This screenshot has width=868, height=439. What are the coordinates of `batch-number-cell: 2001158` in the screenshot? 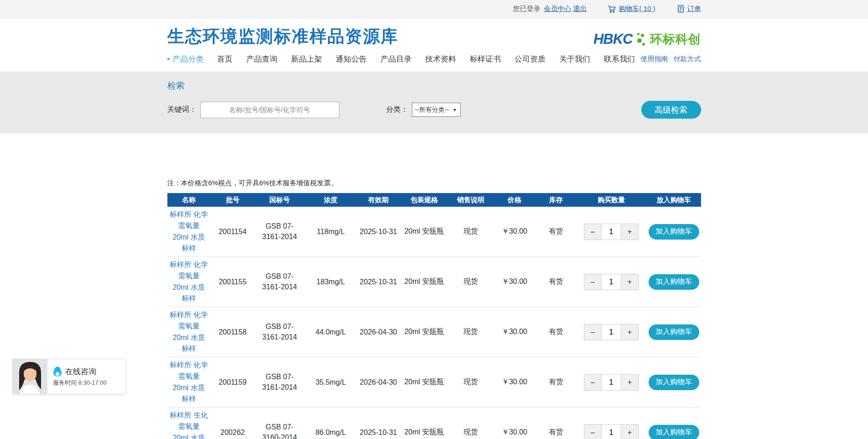 It's located at (233, 332).